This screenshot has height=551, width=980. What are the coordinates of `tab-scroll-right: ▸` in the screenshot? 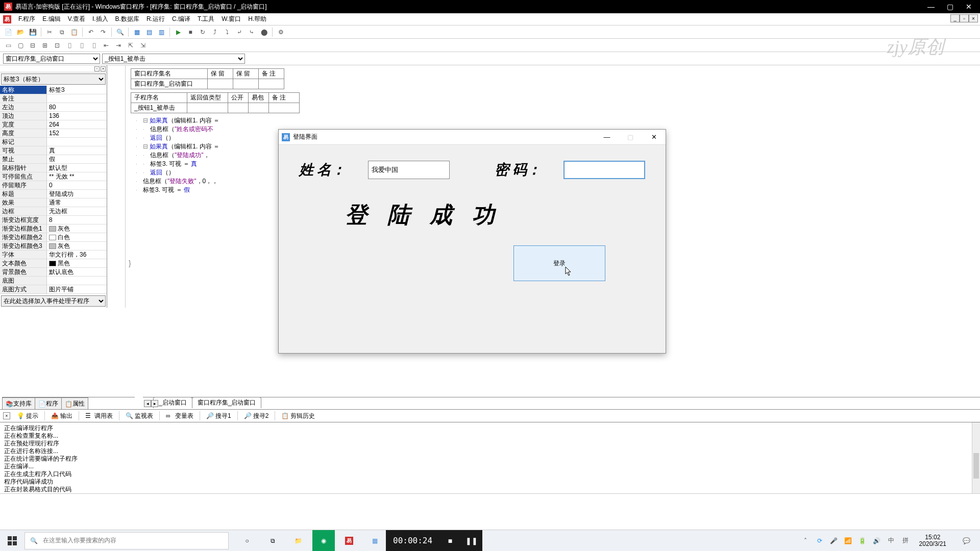 It's located at (155, 404).